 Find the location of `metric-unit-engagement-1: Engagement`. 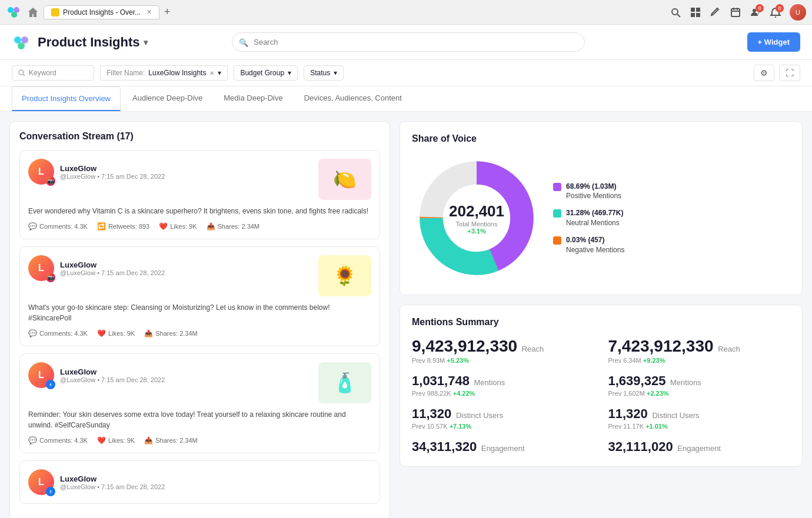

metric-unit-engagement-1: Engagement is located at coordinates (503, 448).